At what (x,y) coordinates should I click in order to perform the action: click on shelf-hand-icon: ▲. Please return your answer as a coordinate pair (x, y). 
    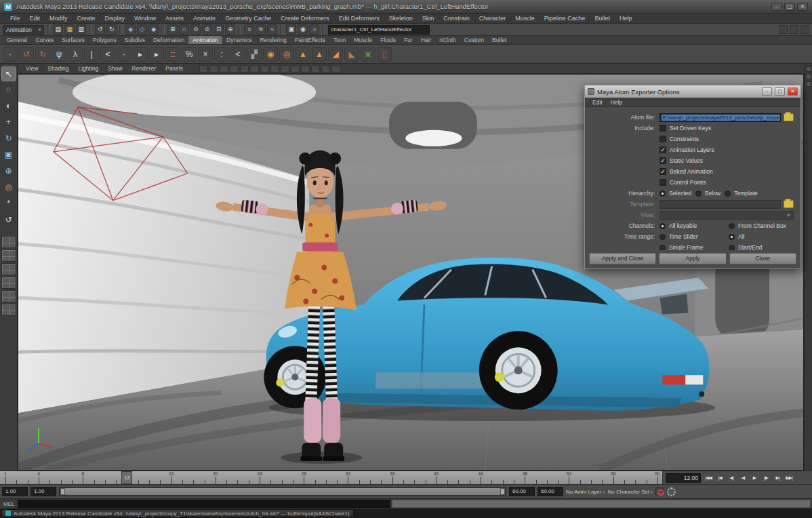
    Looking at the image, I should click on (303, 54).